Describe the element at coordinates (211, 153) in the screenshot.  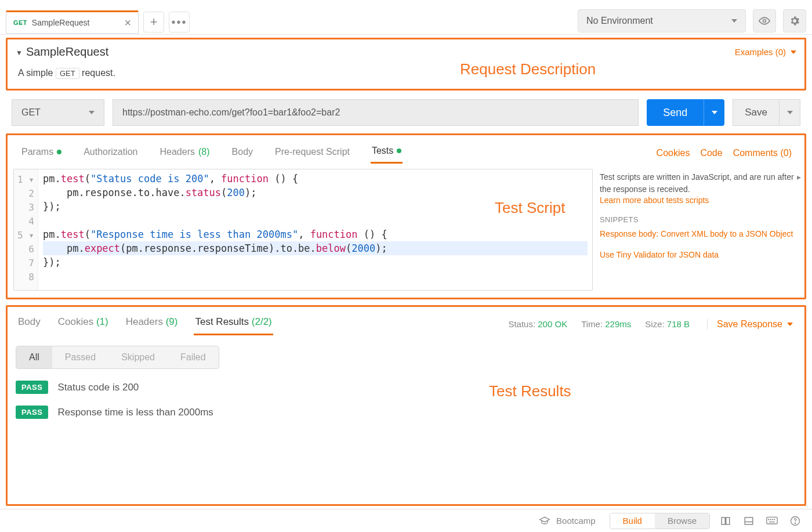
I see `request-config-tabs: Params Authorization Headers (8) Body Pr…` at that location.